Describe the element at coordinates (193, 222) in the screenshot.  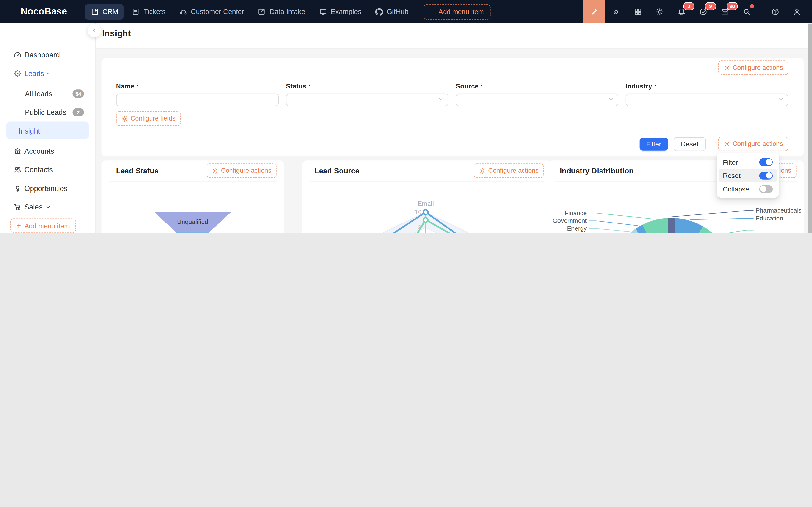
I see `svg-text: Unqualified` at that location.